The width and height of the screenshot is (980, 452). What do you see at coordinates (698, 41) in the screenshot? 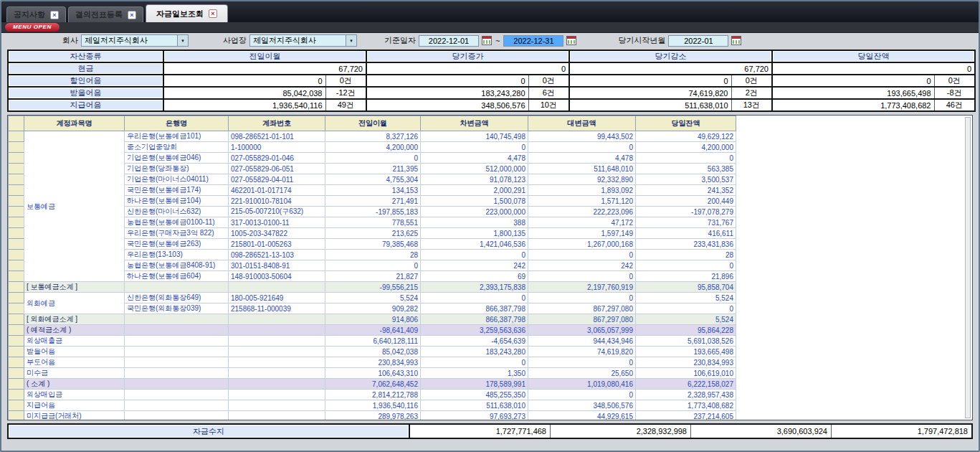
I see `period-start-input: 2022-01` at bounding box center [698, 41].